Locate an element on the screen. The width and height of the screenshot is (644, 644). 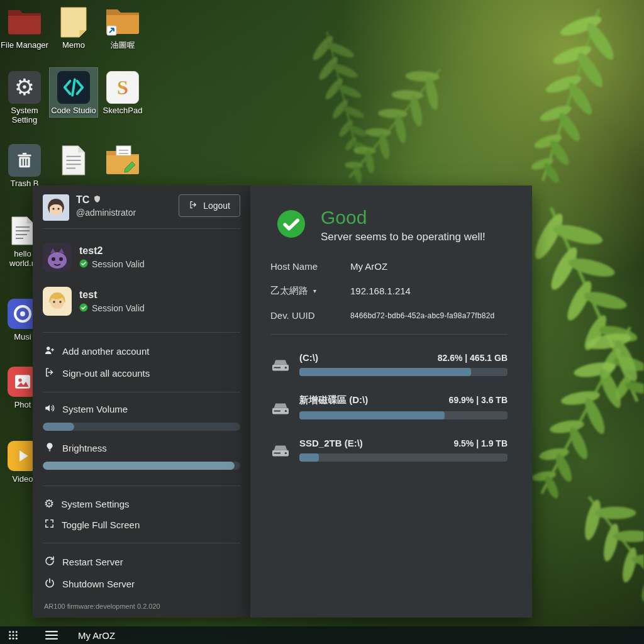
svg-text: S is located at coordinates (123, 87).